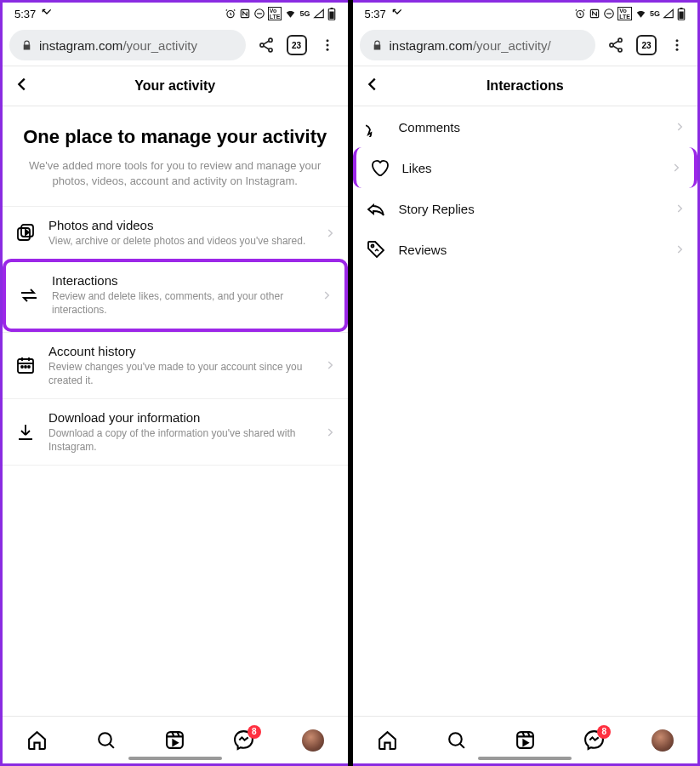 The width and height of the screenshot is (700, 766). I want to click on bottom-nav: 8, so click(526, 740).